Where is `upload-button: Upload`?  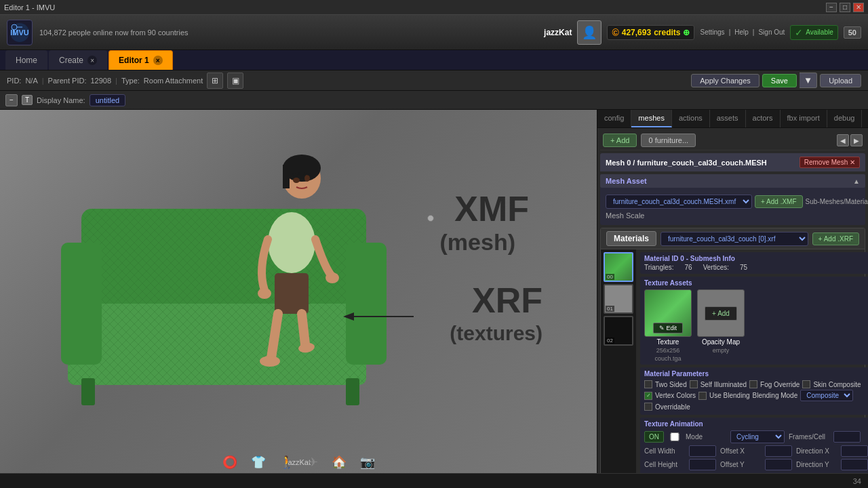 upload-button: Upload is located at coordinates (841, 81).